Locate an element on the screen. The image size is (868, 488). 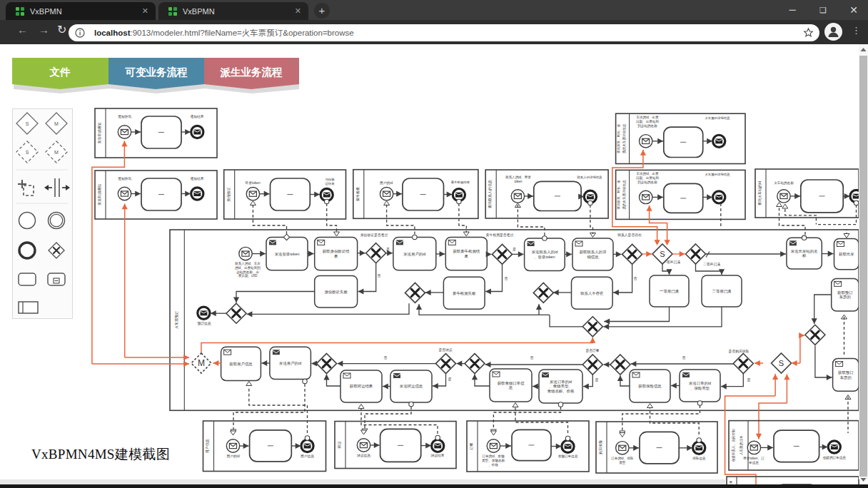
svg-text: 创建联系人、访问控制 is located at coordinates (734, 445).